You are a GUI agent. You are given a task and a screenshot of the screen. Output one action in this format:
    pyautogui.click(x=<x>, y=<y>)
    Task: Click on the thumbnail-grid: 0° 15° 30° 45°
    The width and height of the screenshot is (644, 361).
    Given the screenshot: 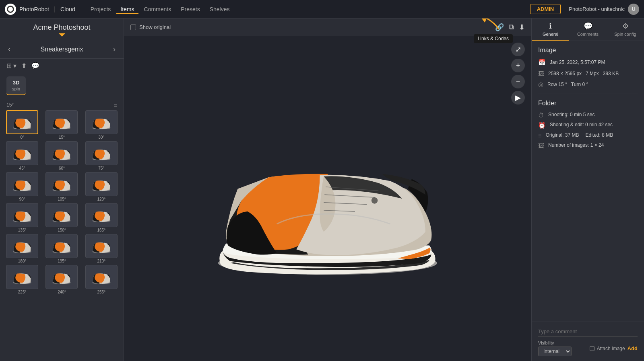 What is the action you would take?
    pyautogui.click(x=62, y=202)
    